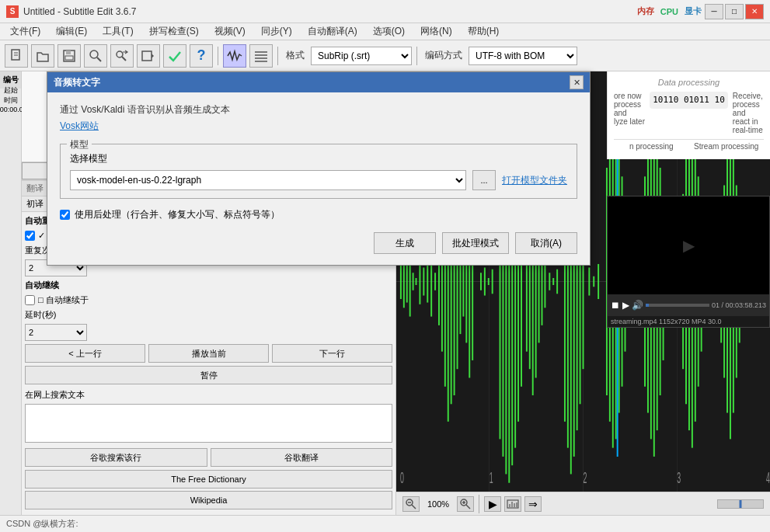  Describe the element at coordinates (493, 504) in the screenshot. I see `play-button: ▶` at that location.